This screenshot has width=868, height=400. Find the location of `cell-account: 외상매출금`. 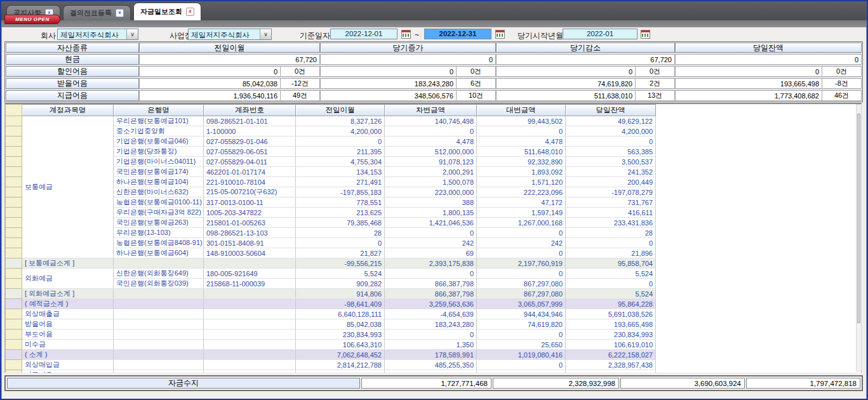

cell-account: 외상매출금 is located at coordinates (68, 314).